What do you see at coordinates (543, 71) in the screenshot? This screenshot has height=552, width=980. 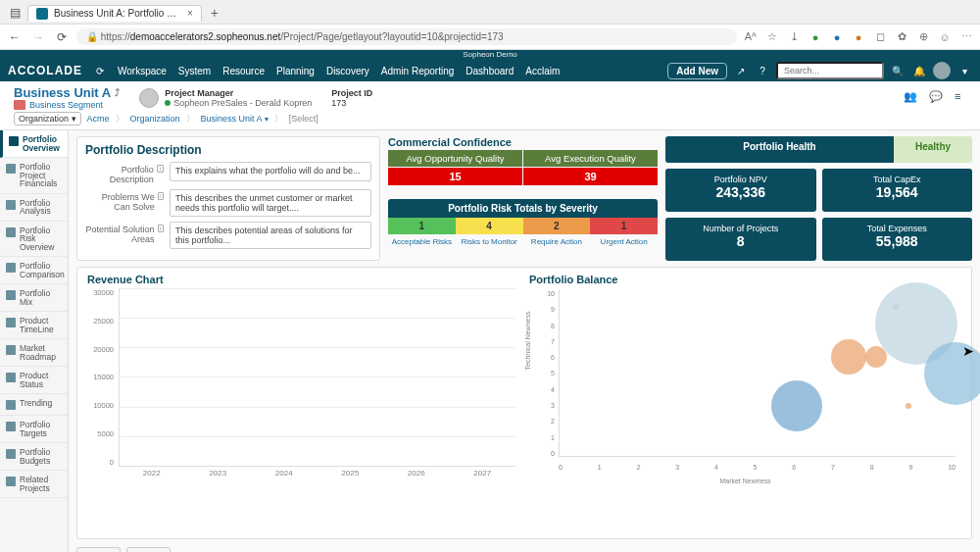 I see `menu-acclaim: Acclaim` at bounding box center [543, 71].